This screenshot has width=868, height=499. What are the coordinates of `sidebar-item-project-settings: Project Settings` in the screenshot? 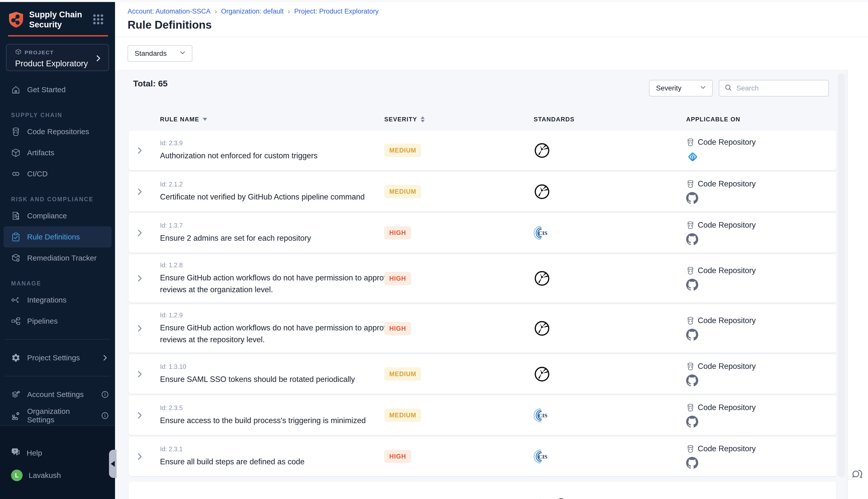 It's located at (58, 358).